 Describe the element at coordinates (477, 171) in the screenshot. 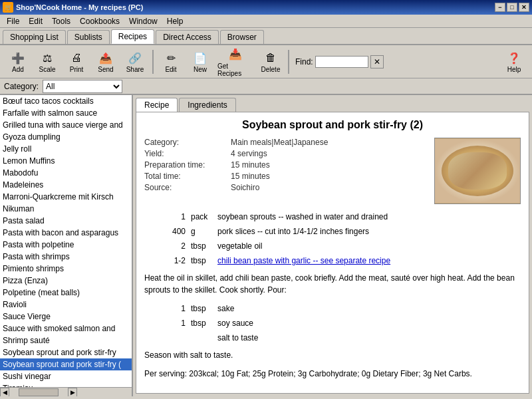

I see `food-plate-visual` at that location.